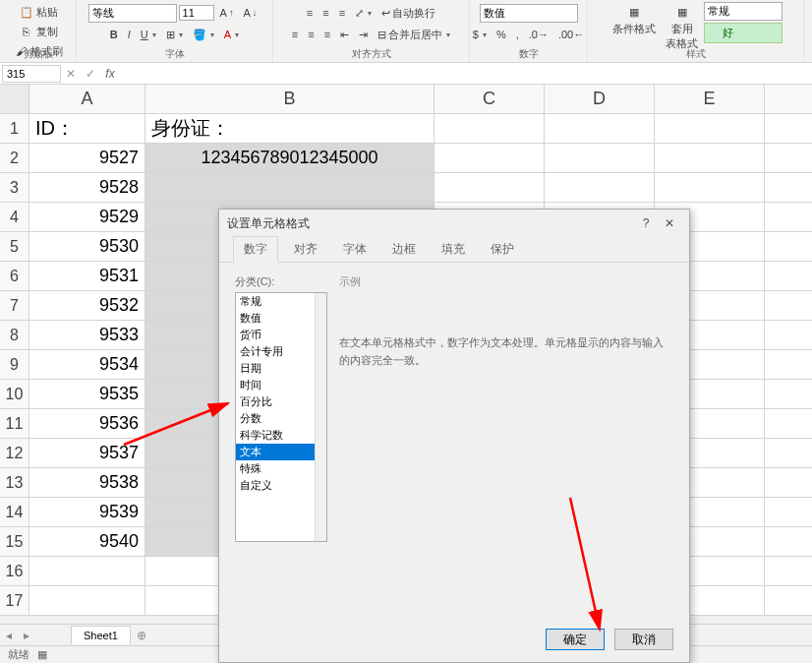  I want to click on dialog-tab: 保护, so click(502, 250).